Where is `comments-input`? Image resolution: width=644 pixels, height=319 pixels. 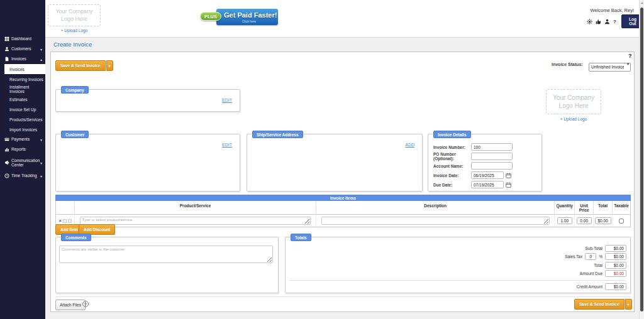 comments-input is located at coordinates (166, 254).